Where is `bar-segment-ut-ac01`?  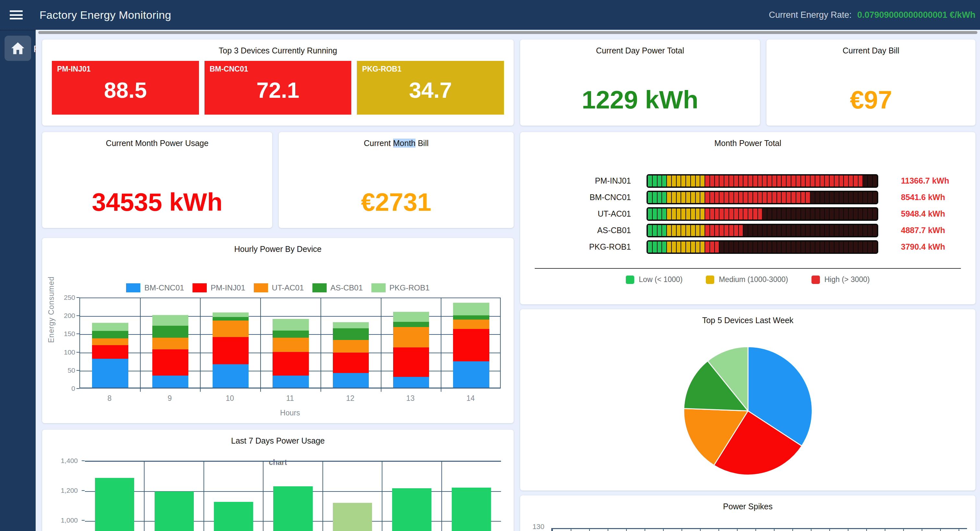
bar-segment-ut-ac01 is located at coordinates (291, 345).